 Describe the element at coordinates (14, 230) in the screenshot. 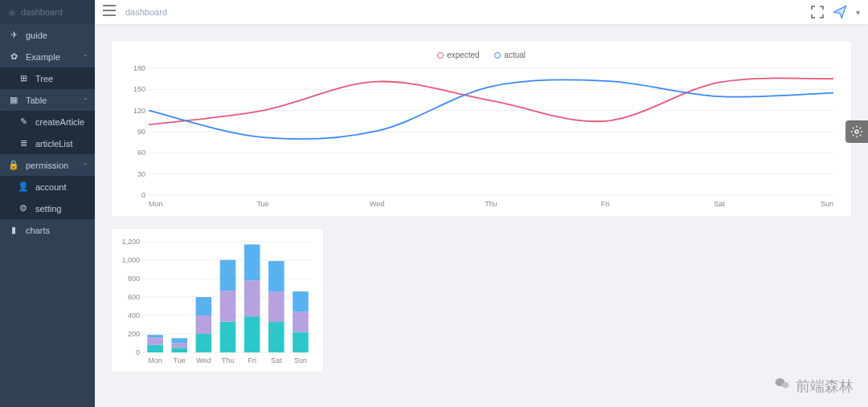

I see `chart-icon: ▮` at that location.